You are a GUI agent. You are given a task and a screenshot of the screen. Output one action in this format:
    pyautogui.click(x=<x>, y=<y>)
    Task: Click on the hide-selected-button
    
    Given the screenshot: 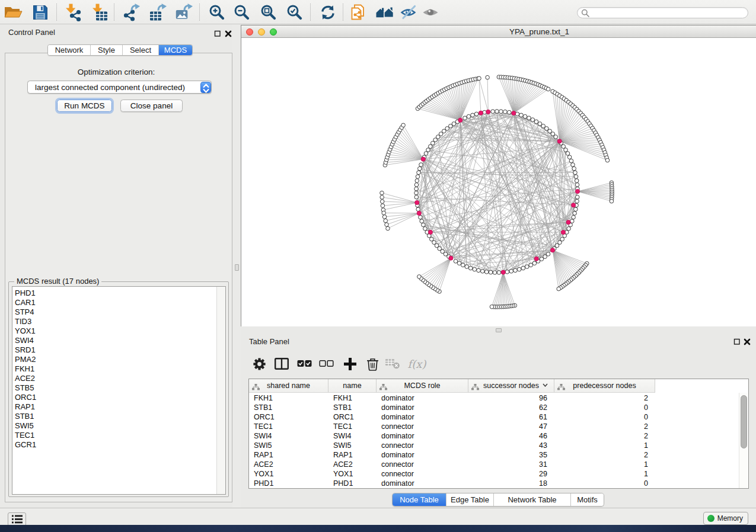 What is the action you would take?
    pyautogui.click(x=409, y=12)
    